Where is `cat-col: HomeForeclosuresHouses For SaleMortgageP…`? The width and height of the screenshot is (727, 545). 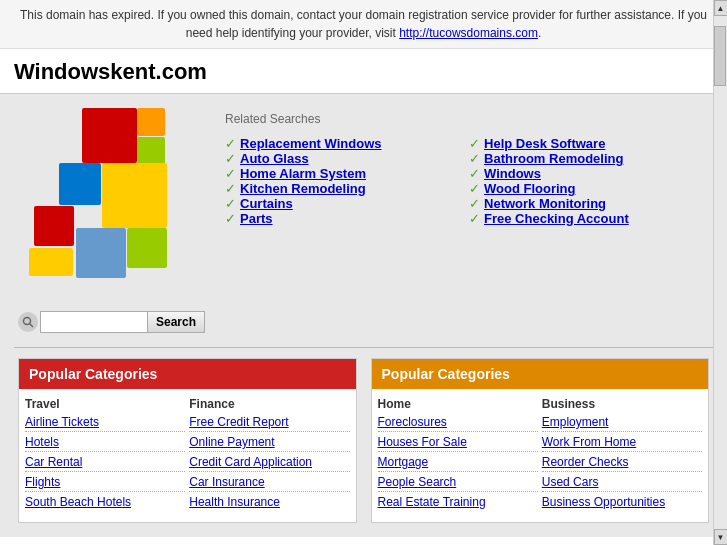
cat-col: HomeForeclosuresHouses For SaleMortgageP… is located at coordinates (458, 456).